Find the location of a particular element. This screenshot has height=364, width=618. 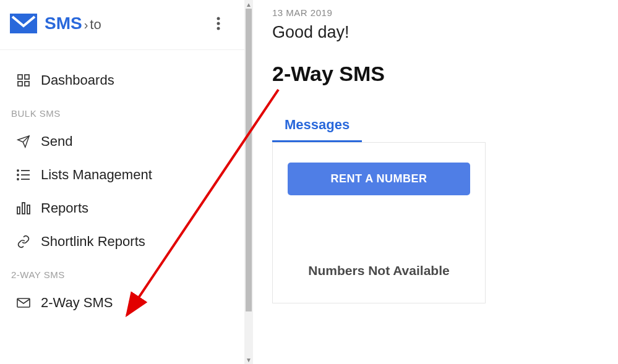

send-icon is located at coordinates (24, 142).